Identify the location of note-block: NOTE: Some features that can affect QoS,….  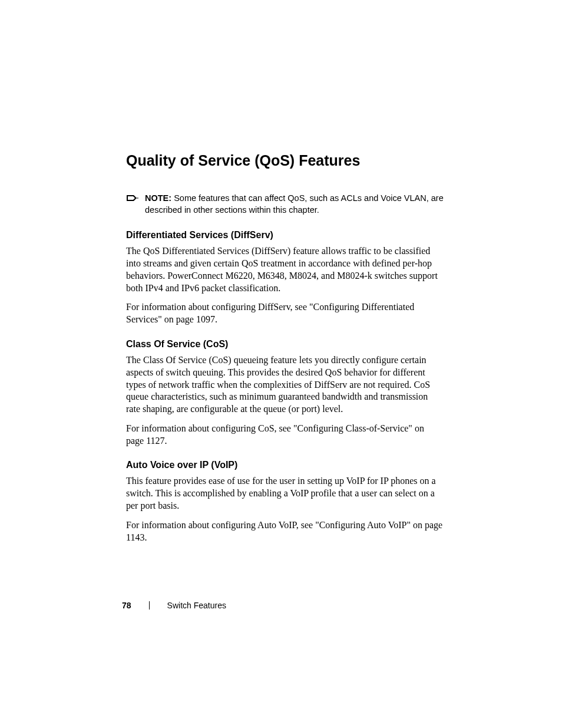
(285, 204).